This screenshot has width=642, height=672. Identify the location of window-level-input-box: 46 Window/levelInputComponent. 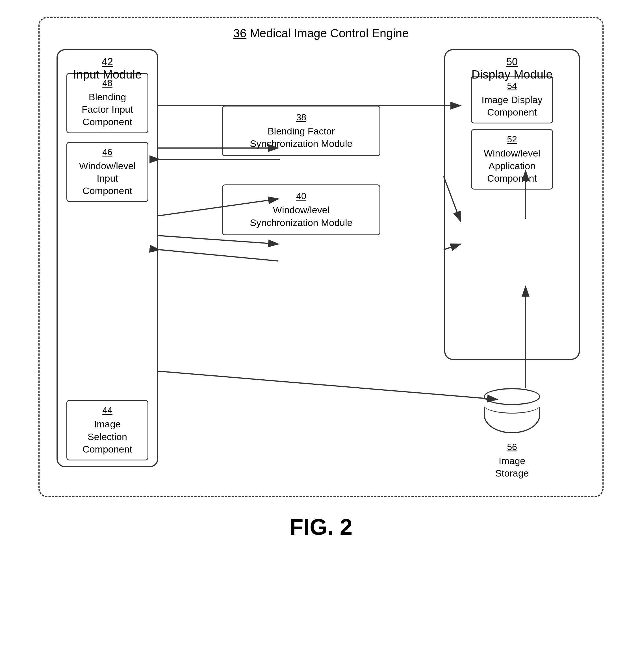
(107, 172).